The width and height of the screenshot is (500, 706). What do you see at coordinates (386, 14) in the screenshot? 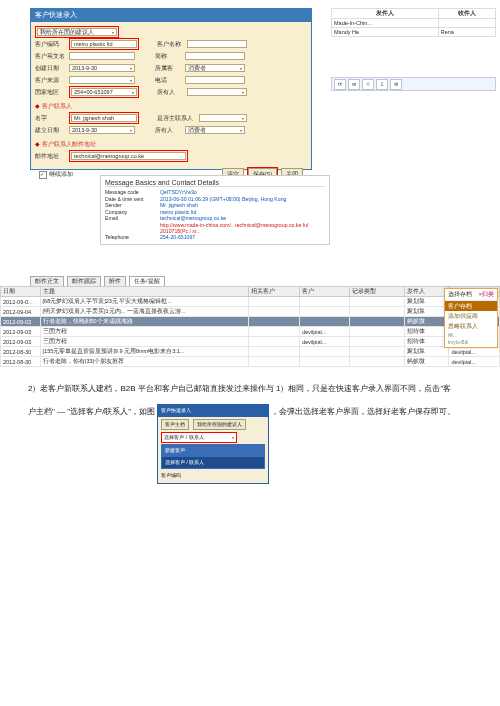
I see `rt-h1: 发件人` at bounding box center [386, 14].